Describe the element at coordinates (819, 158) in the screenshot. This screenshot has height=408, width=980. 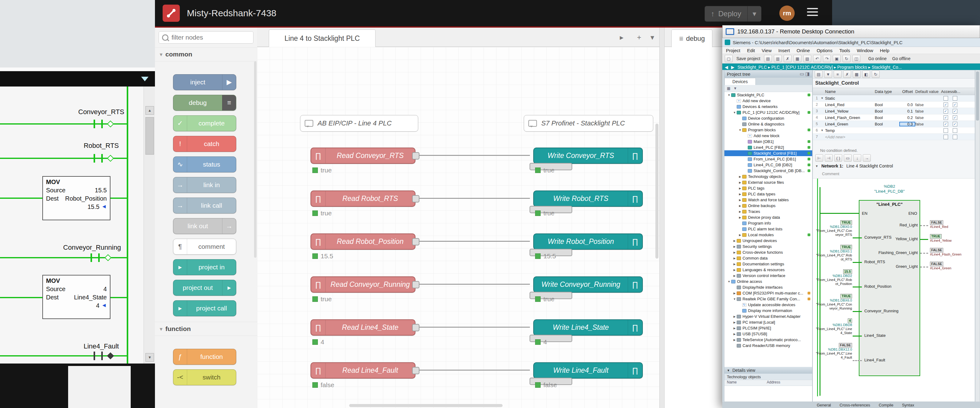
I see `ladder-toolbar-icon: ⊢` at that location.